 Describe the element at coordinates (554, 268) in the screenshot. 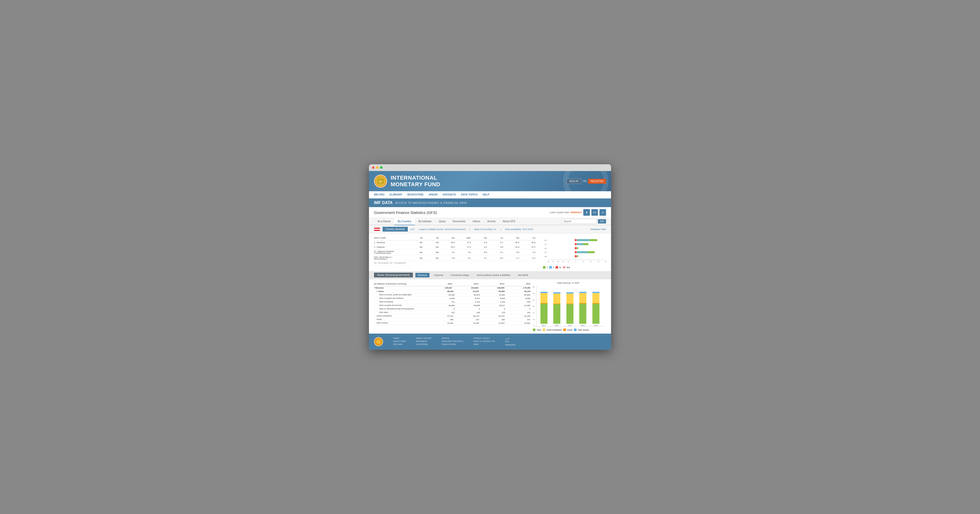

I see `legend-label-2: 2` at that location.